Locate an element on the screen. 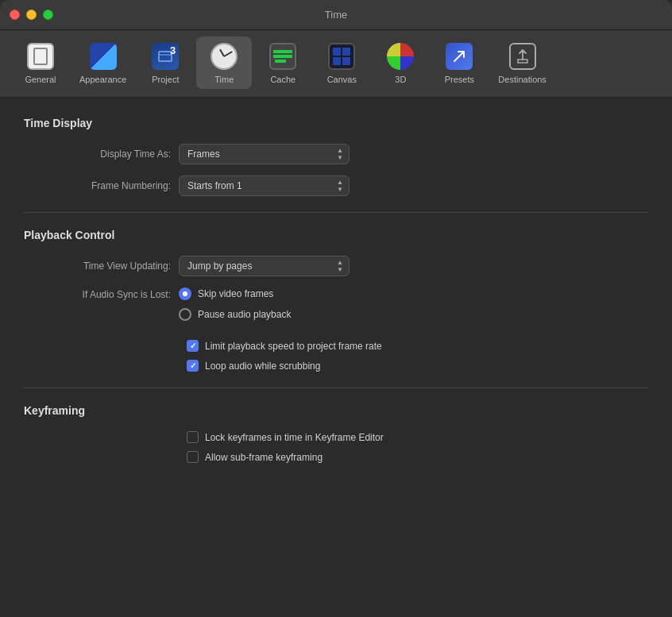 Image resolution: width=672 pixels, height=617 pixels. toolbar-item-canvas: Canvas is located at coordinates (342, 63).